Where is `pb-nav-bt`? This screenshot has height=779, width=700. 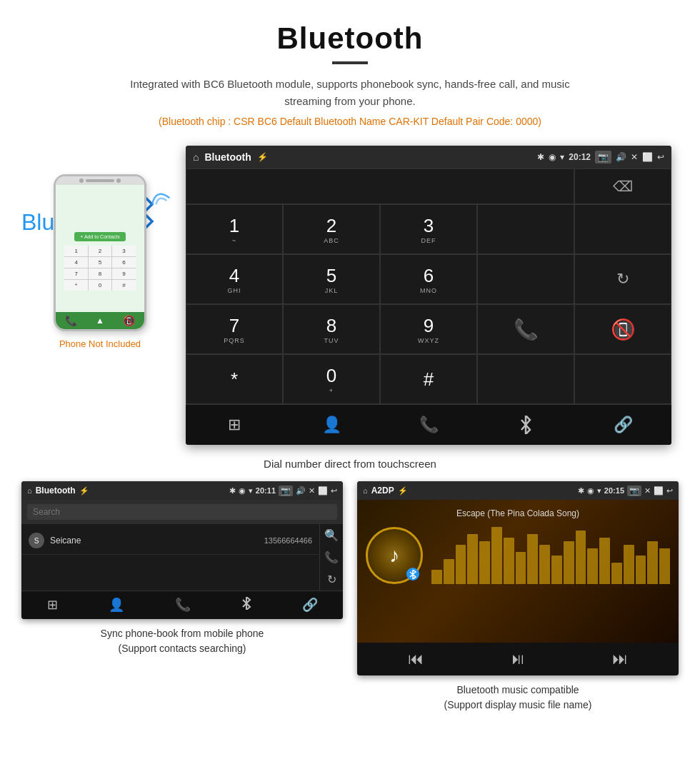
pb-nav-bt is located at coordinates (246, 605).